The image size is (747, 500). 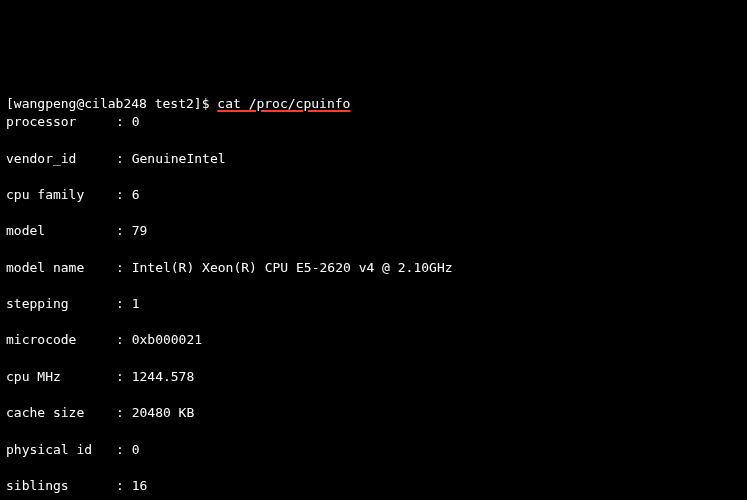 I want to click on field-val: 0xb000021, so click(x=167, y=340).